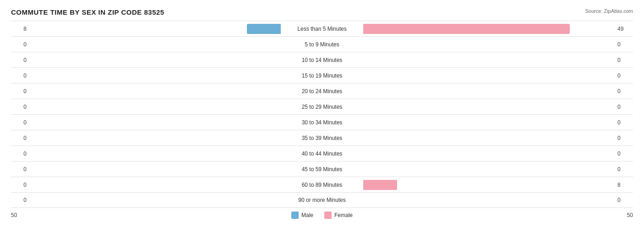 This screenshot has height=240, width=644. I want to click on bar-label: 20 to 24 Minutes, so click(322, 91).